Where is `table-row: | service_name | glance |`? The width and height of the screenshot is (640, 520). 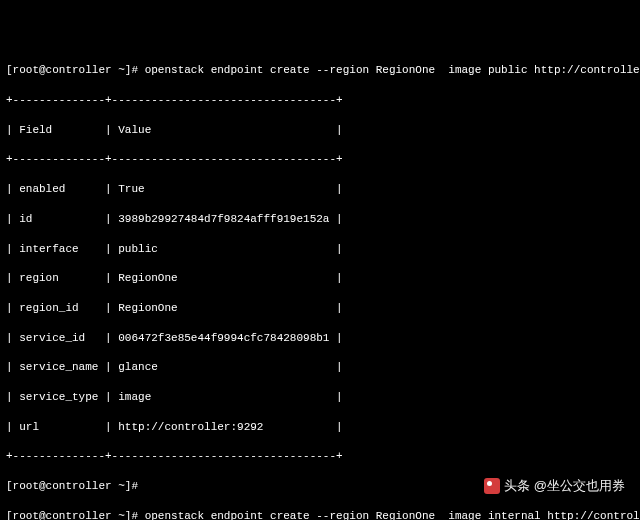
table-row: | service_name | glance | is located at coordinates (320, 368).